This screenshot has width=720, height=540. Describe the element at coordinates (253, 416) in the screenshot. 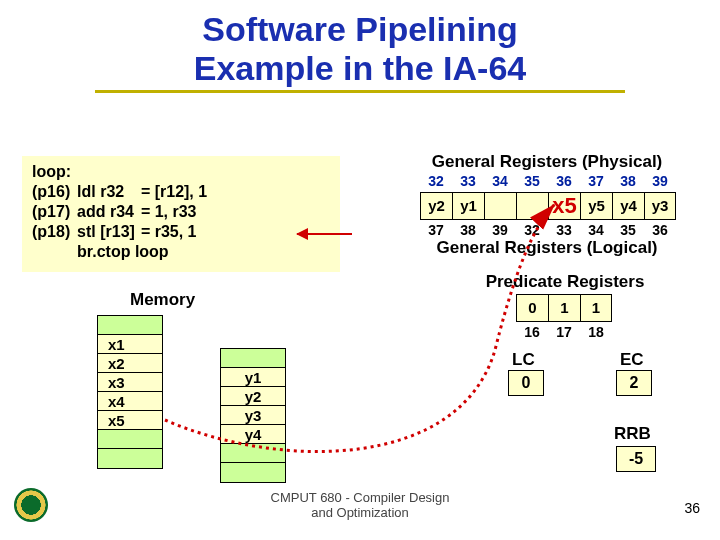

I see `mem-y3: y3` at that location.